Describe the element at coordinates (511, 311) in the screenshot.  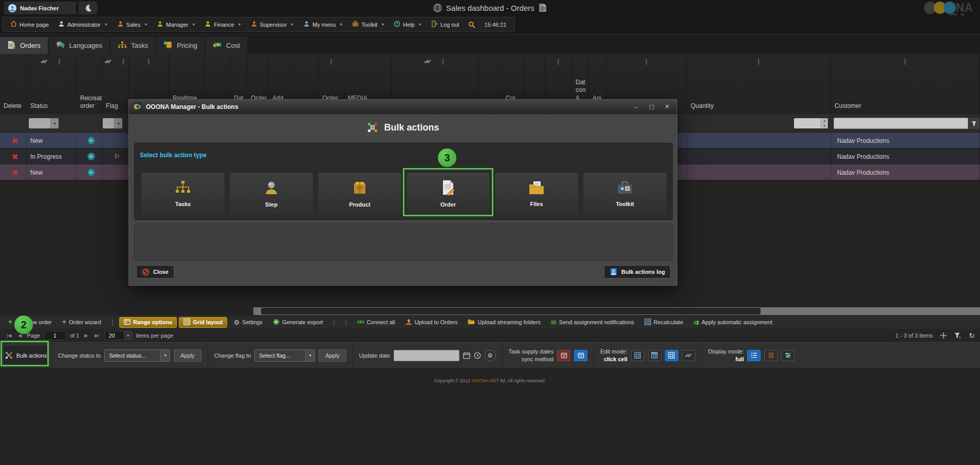
I see `horizontal-scrollbar-thumb` at that location.